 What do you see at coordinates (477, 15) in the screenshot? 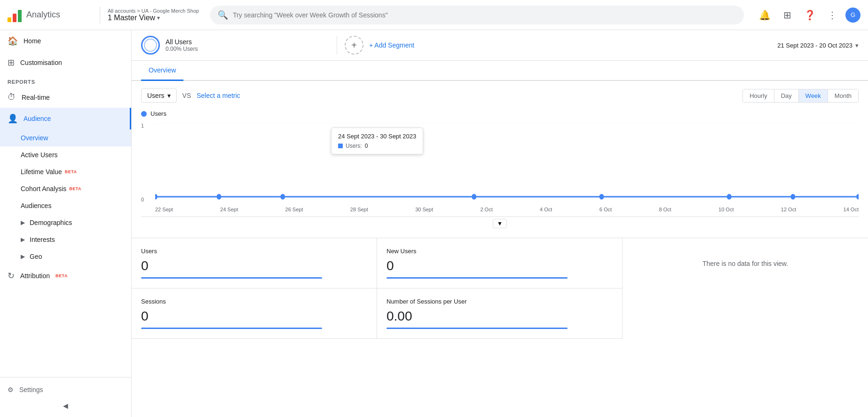
I see `search-bar: 🔍` at bounding box center [477, 15].